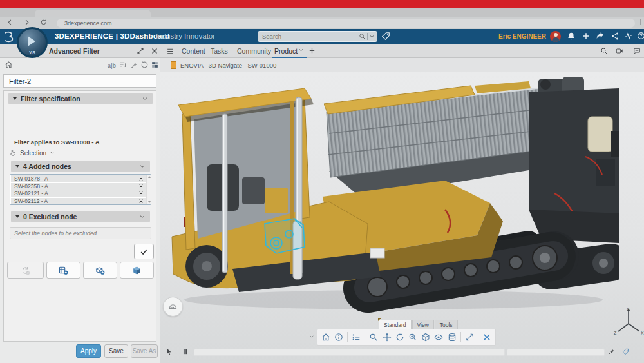  What do you see at coordinates (615, 36) in the screenshot?
I see `share-network-icon` at bounding box center [615, 36].